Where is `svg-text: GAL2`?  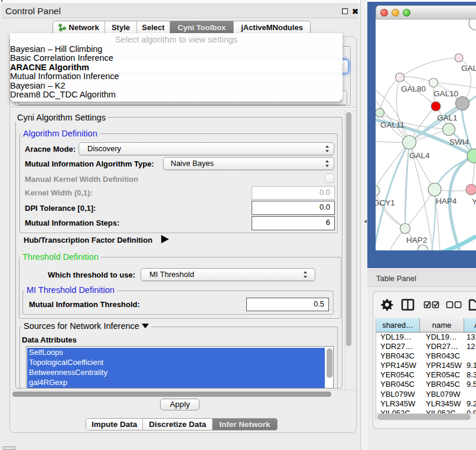 svg-text: GAL2 is located at coordinates (469, 69).